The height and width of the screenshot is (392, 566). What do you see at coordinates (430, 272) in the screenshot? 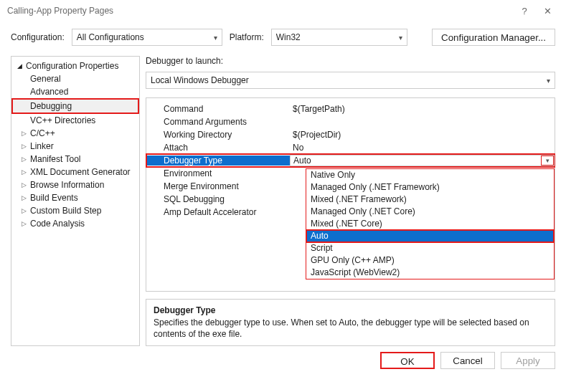
I see `dropdown-option: JavaScript (WebView2)` at bounding box center [430, 272].